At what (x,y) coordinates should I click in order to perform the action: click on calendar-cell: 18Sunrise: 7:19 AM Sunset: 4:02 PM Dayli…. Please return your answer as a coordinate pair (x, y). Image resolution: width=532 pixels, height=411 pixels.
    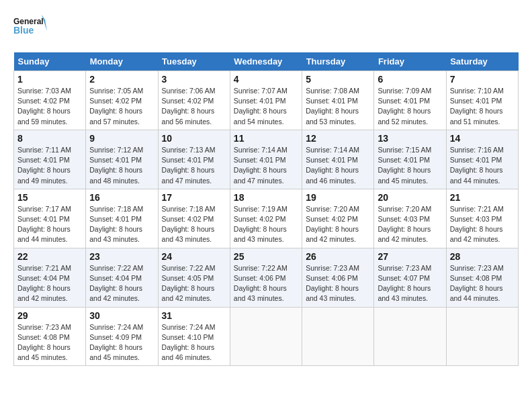
    Looking at the image, I should click on (266, 218).